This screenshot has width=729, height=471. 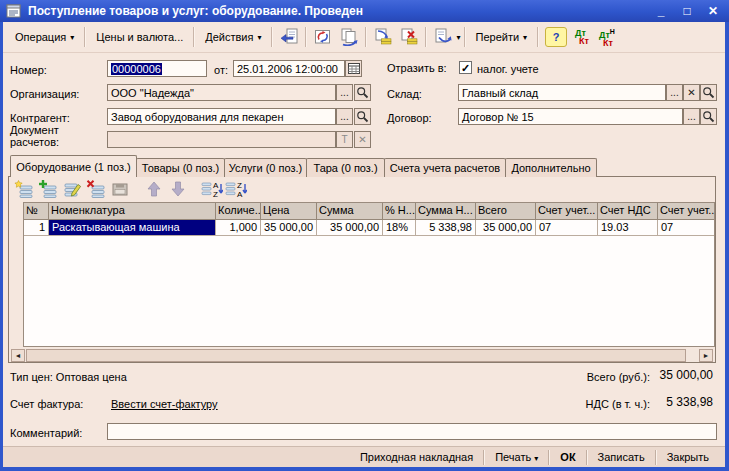 What do you see at coordinates (130, 188) in the screenshot?
I see `table-toolbar: AZ ZA` at bounding box center [130, 188].